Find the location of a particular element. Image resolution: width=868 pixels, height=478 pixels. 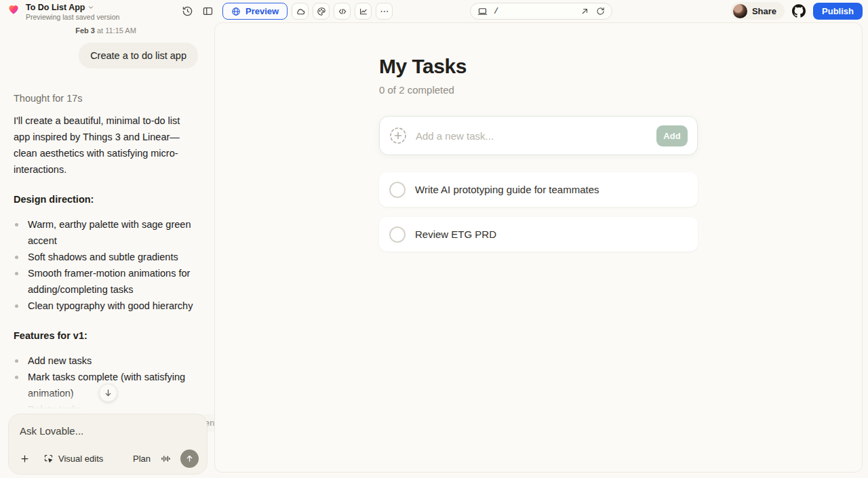

design-direction-heading: Design direction: is located at coordinates (106, 199).